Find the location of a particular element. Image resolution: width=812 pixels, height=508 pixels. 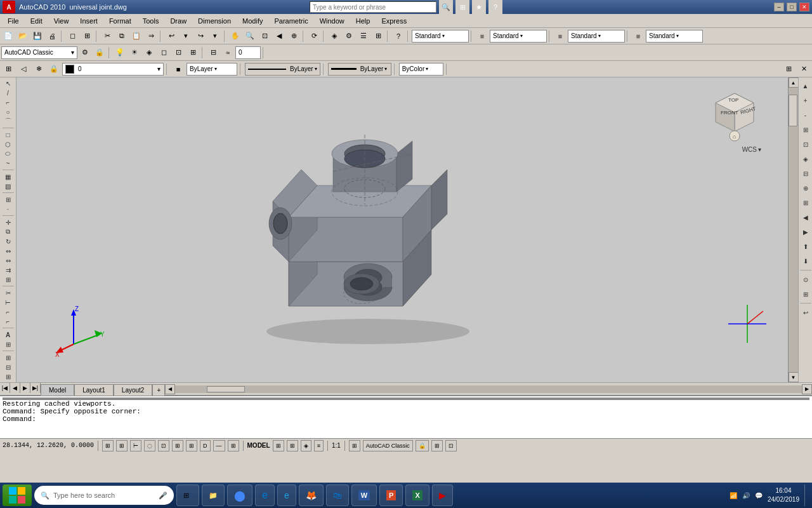

lweight-btn: — is located at coordinates (219, 446).